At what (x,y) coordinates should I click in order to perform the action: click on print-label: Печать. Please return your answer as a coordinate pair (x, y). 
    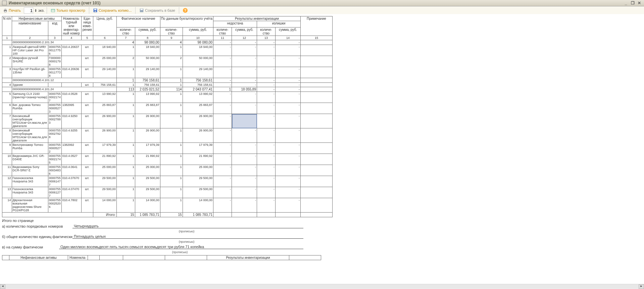
    Looking at the image, I should click on (15, 10).